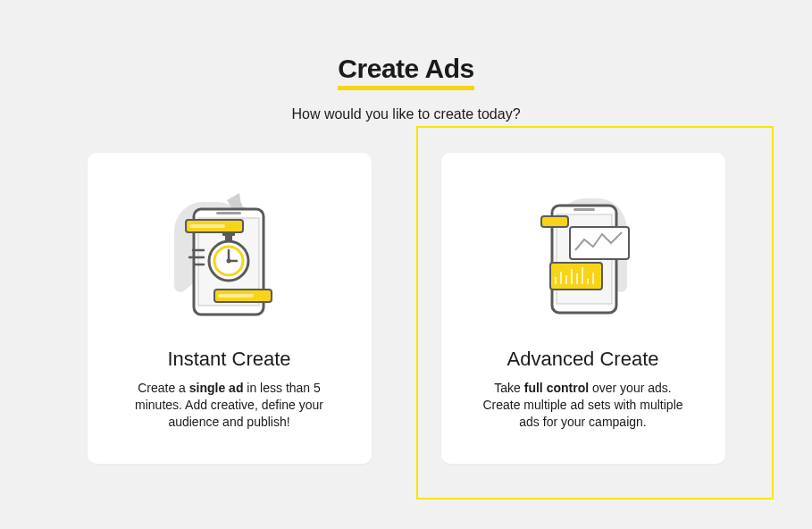  I want to click on advanced-create-description: Take full control over your ads. Create …, so click(583, 406).